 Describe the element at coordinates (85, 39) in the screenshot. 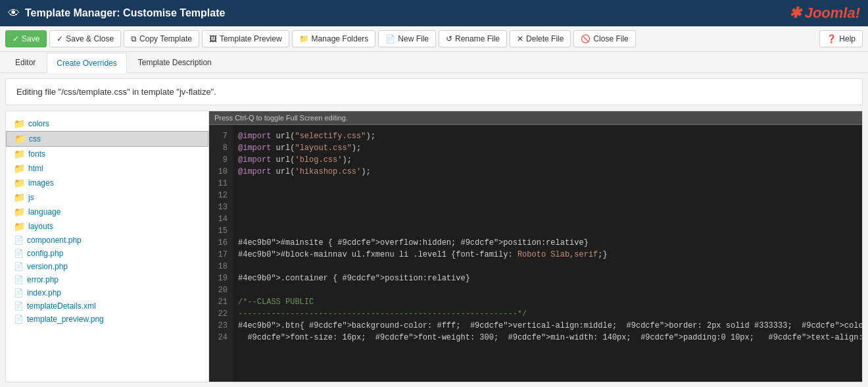

I see `save-close-button: ✓ Save & Close` at that location.